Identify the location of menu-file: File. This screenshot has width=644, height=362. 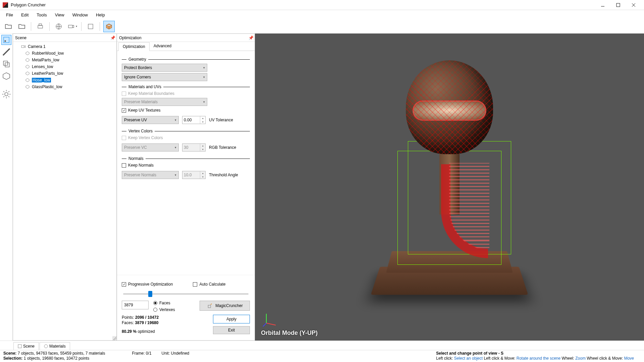
(9, 15).